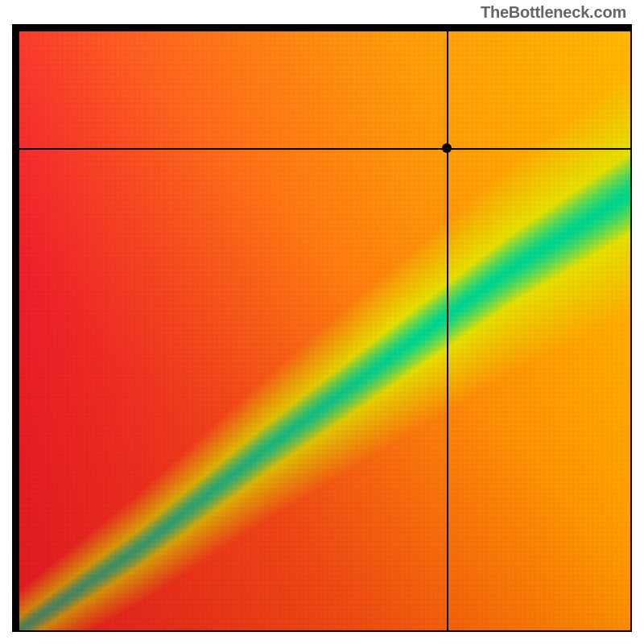 The width and height of the screenshot is (644, 644). What do you see at coordinates (325, 149) in the screenshot?
I see `crosshair-horizontal` at bounding box center [325, 149].